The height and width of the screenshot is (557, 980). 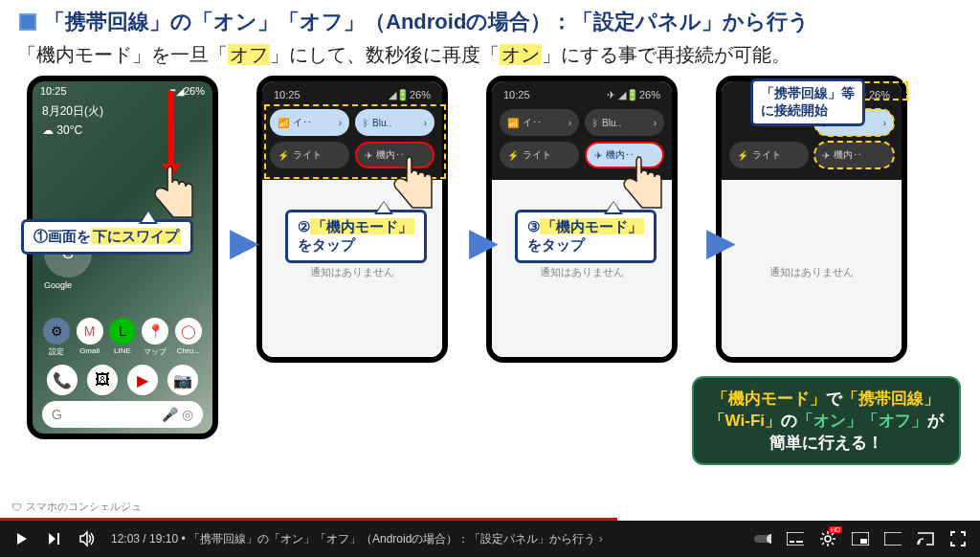 I want to click on miniplayer-button, so click(x=860, y=539).